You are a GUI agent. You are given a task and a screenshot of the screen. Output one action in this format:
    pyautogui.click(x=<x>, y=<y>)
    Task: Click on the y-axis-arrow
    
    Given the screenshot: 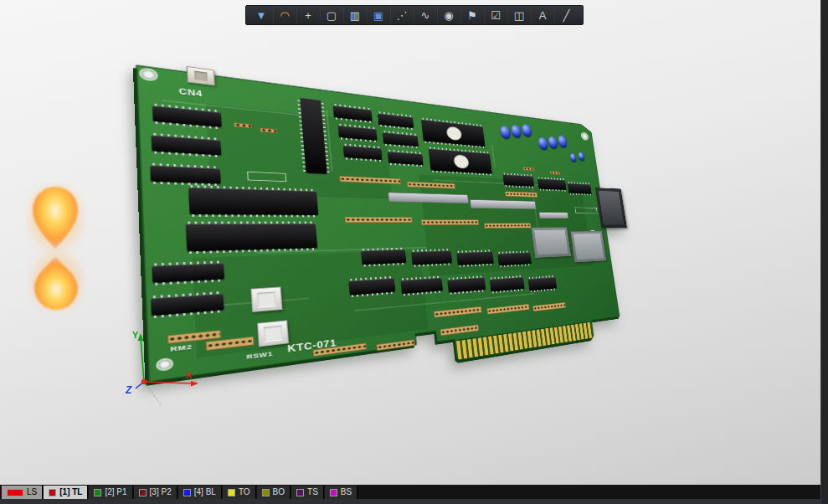 What is the action you would take?
    pyautogui.click(x=141, y=337)
    